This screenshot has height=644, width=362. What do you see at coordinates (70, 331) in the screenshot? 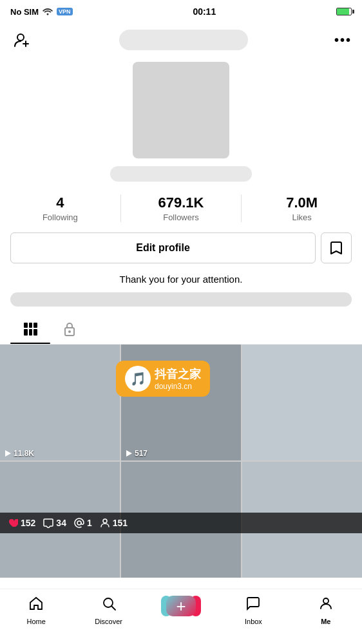
I see `lock-icon` at bounding box center [70, 331].